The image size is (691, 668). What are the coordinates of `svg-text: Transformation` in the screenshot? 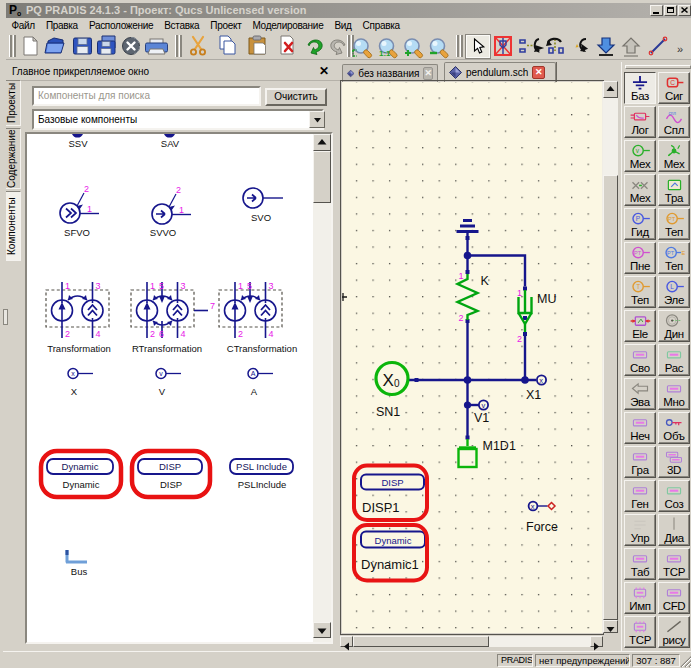 It's located at (79, 348).